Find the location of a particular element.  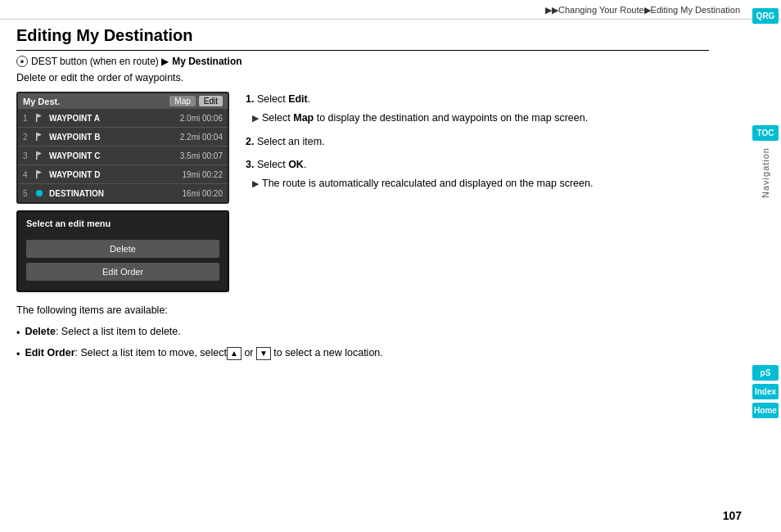

qrg-button: QRG is located at coordinates (765, 16).